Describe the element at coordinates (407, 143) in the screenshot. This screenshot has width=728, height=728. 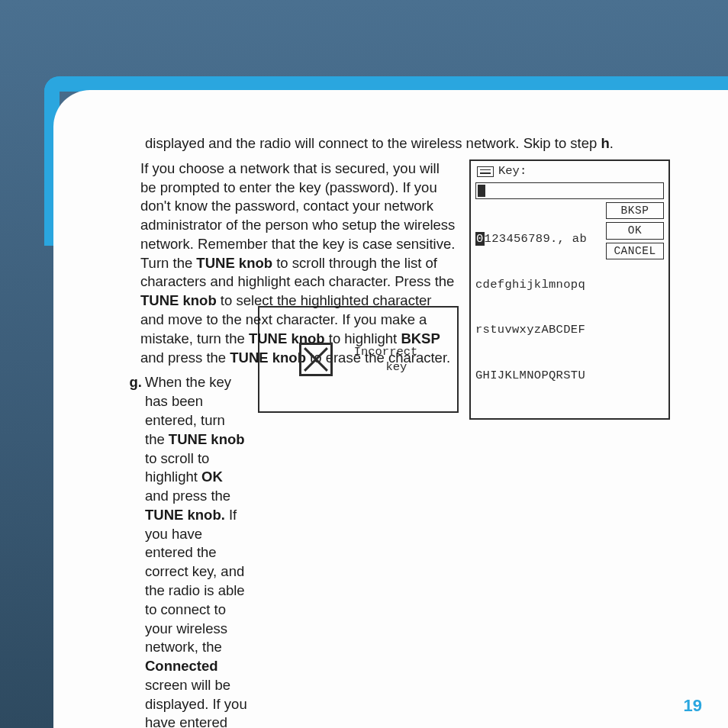
I see `intro-paragraph: displayed and the radio will connect to …` at that location.